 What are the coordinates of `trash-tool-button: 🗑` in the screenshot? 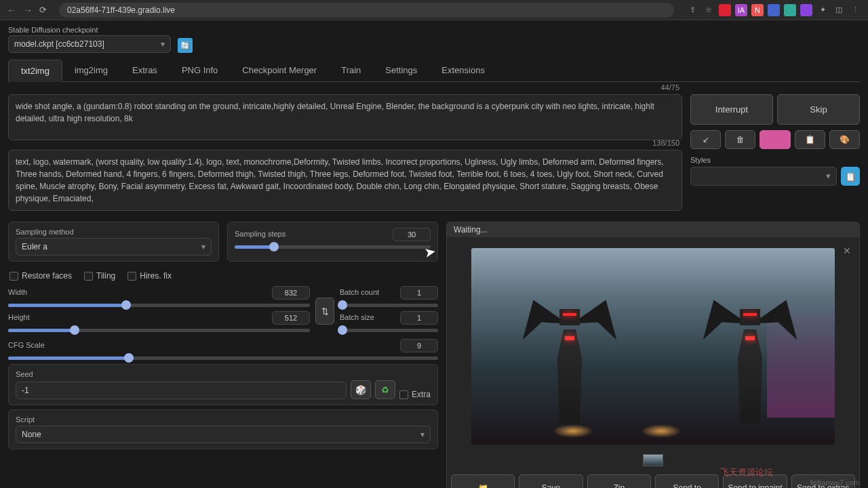 It's located at (741, 140).